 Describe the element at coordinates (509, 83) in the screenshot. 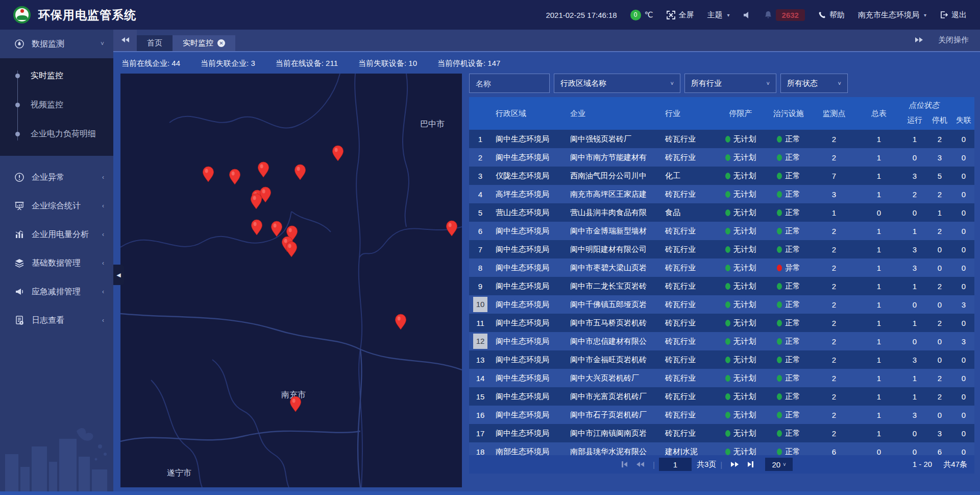

I see `name-filter-input` at that location.